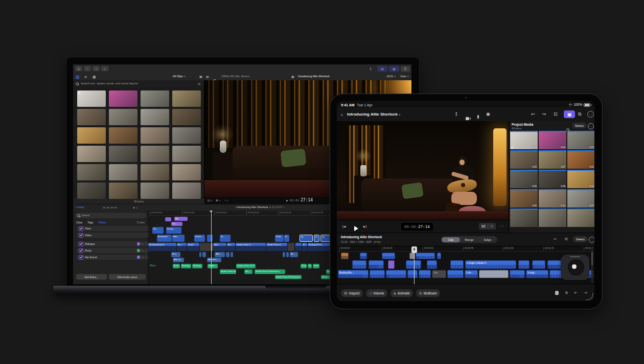 The image size is (644, 364). What do you see at coordinates (553, 198) in the screenshot?
I see `media-thumbnail: 0:12` at bounding box center [553, 198].